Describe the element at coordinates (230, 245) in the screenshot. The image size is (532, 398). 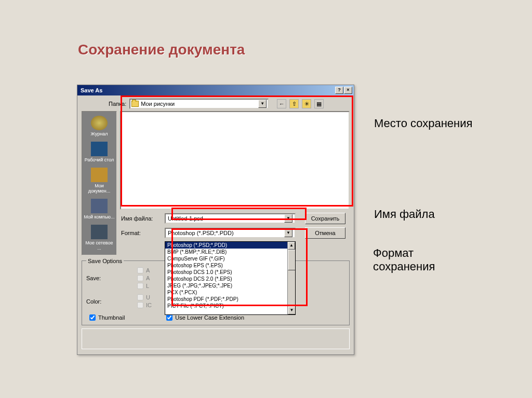
I see `format-option: Photoshop (*.PSD;*.PDD)` at that location.